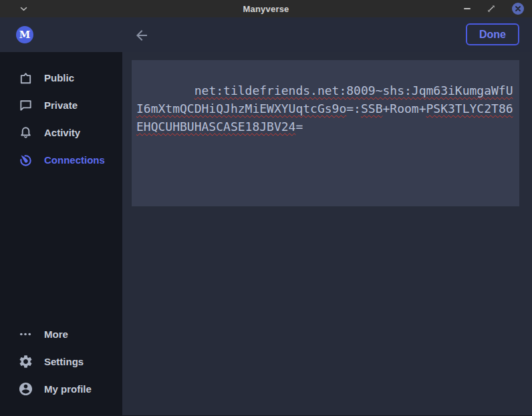  Describe the element at coordinates (25, 35) in the screenshot. I see `logo-letter: M` at that location.